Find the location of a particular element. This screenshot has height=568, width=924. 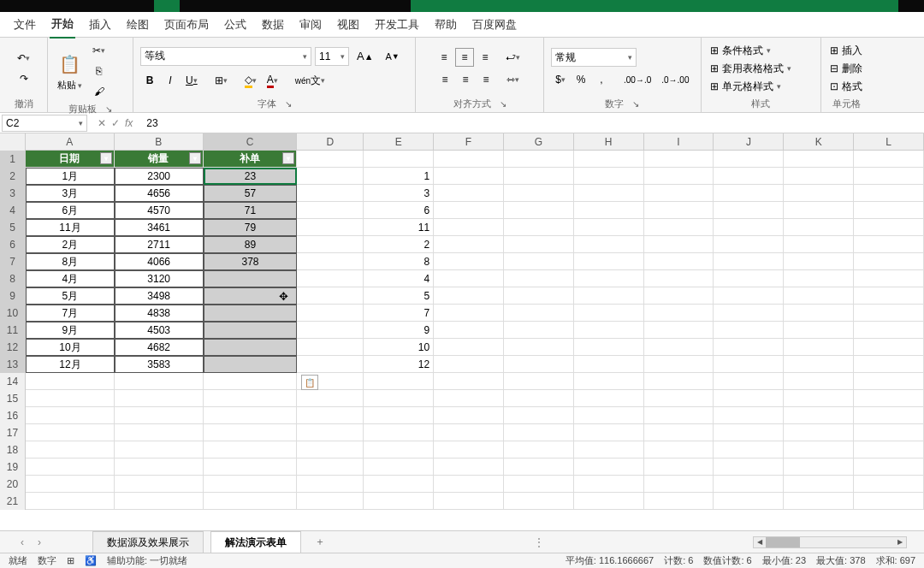

cell-A21 is located at coordinates (70, 501).